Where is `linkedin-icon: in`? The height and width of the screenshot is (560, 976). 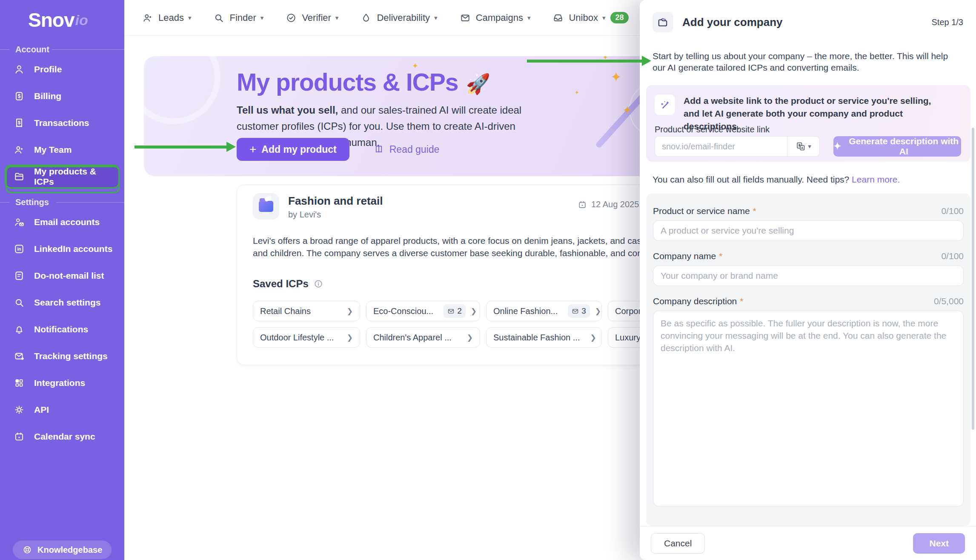 linkedin-icon: in is located at coordinates (19, 249).